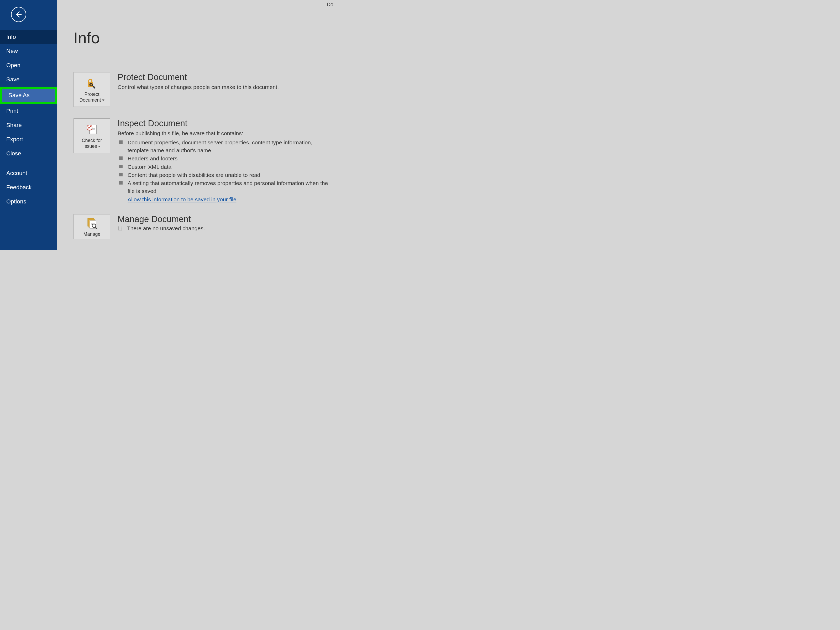  Describe the element at coordinates (224, 147) in the screenshot. I see `list-item: Document properties, document server pro…` at that location.